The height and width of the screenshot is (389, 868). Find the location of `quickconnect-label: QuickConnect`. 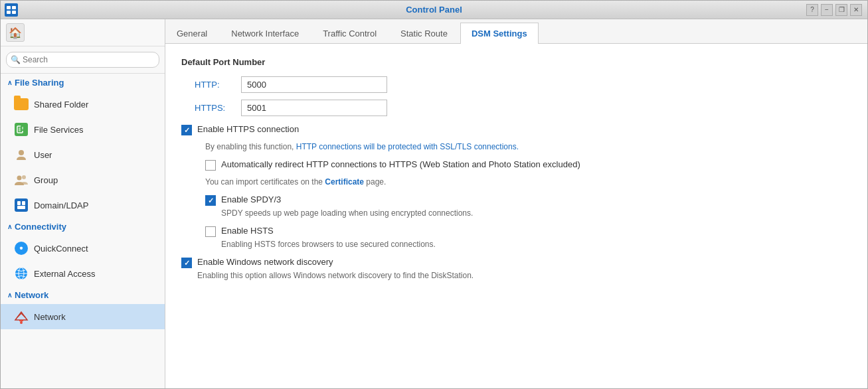

quickconnect-label: QuickConnect is located at coordinates (61, 248).